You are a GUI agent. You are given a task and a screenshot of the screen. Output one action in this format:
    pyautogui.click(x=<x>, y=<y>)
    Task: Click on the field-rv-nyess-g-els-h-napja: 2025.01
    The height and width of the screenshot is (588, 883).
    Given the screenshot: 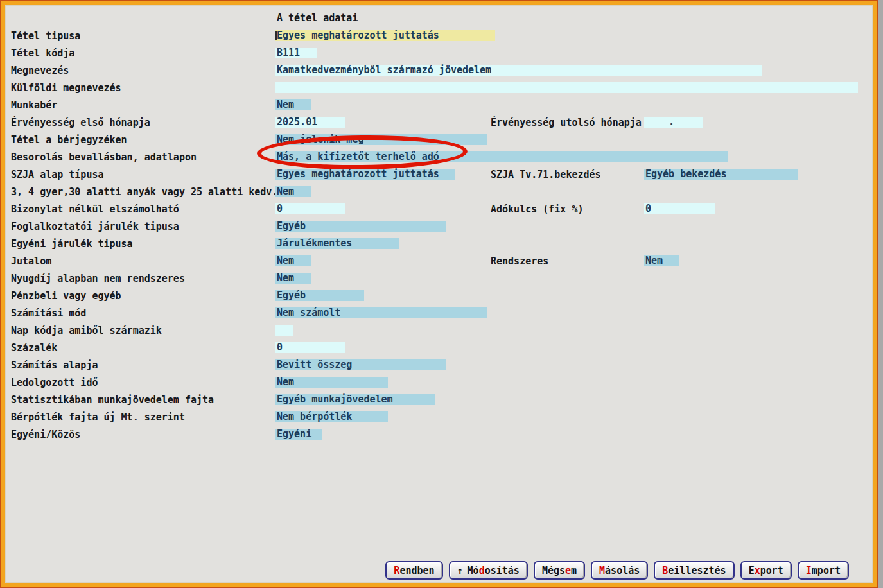 What is the action you would take?
    pyautogui.click(x=310, y=122)
    